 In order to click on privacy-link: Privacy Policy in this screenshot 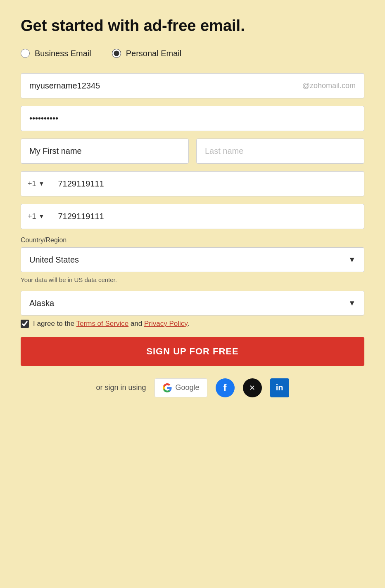, I will do `click(166, 323)`.